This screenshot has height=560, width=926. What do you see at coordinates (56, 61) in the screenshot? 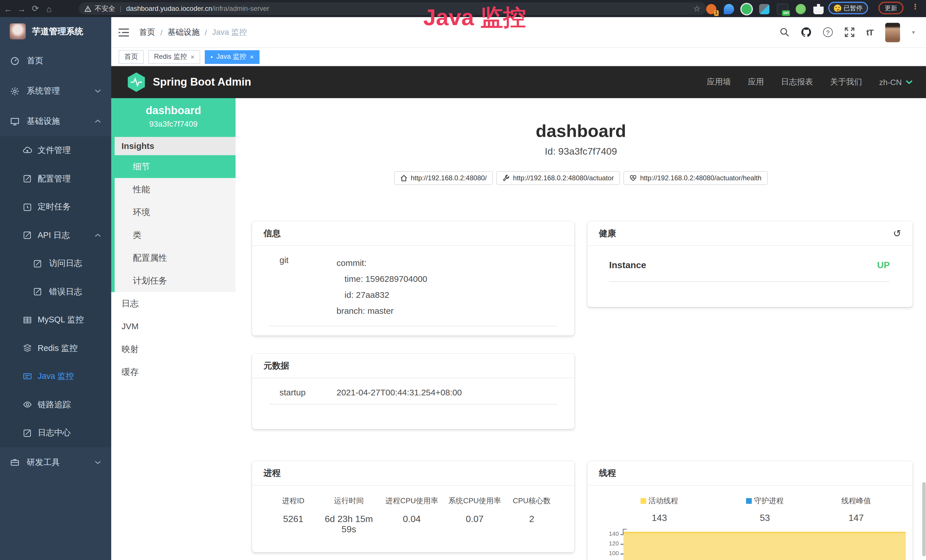
I see `sidebar-item-home: 首页` at bounding box center [56, 61].